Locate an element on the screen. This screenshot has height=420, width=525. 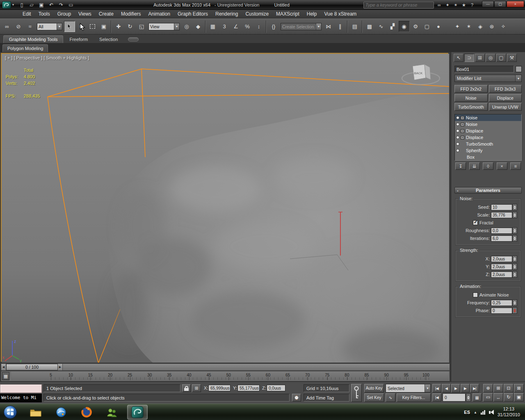
stack-item-spherify: Spherify is located at coordinates (488, 151).